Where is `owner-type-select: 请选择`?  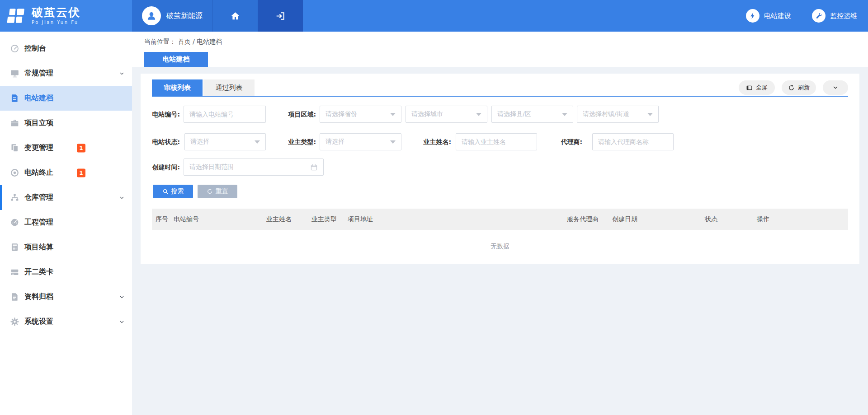
owner-type-select: 请选择 is located at coordinates (361, 142).